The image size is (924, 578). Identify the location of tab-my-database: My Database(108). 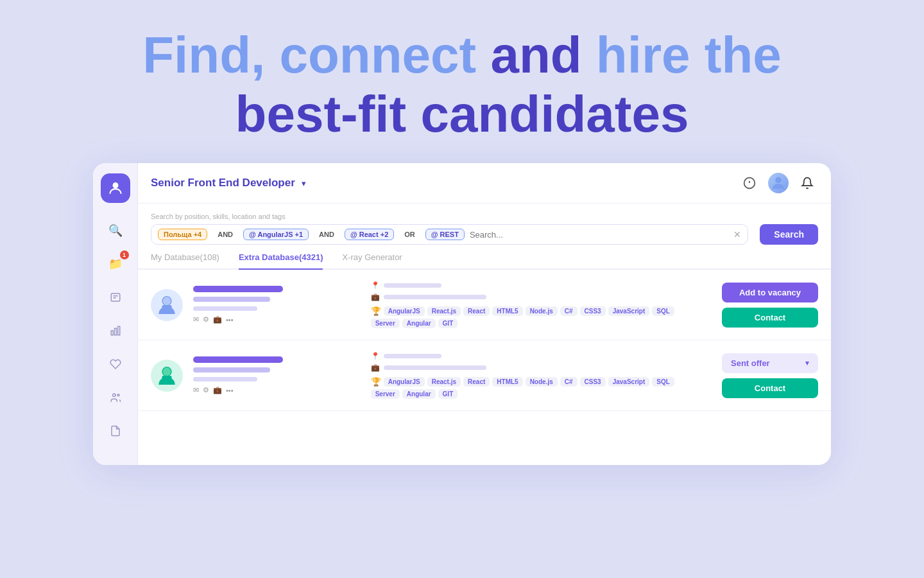
(185, 261).